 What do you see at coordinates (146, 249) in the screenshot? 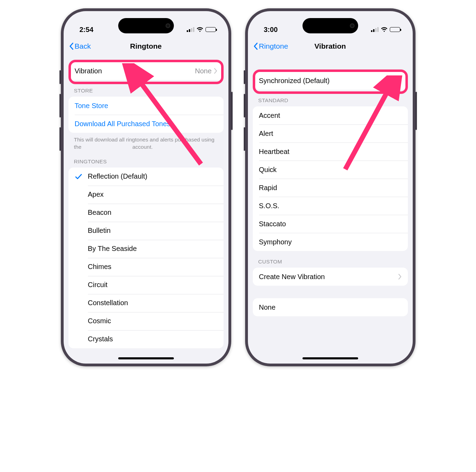
I see `ringtone-row: By The Seaside` at bounding box center [146, 249].